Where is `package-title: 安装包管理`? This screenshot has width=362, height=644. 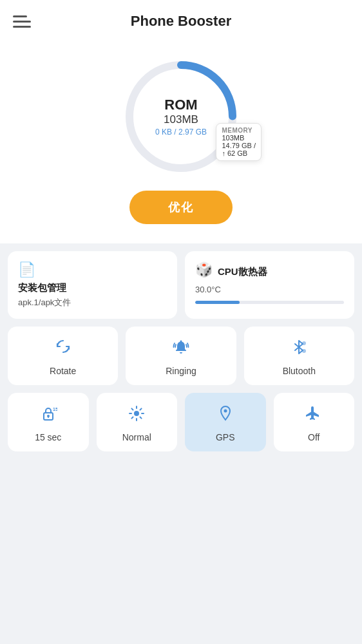
package-title: 安装包管理 is located at coordinates (93, 289).